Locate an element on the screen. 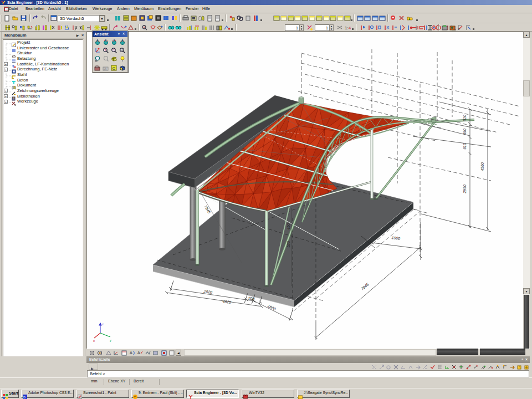 The image size is (532, 399). svg-text: 25 is located at coordinates (105, 69).